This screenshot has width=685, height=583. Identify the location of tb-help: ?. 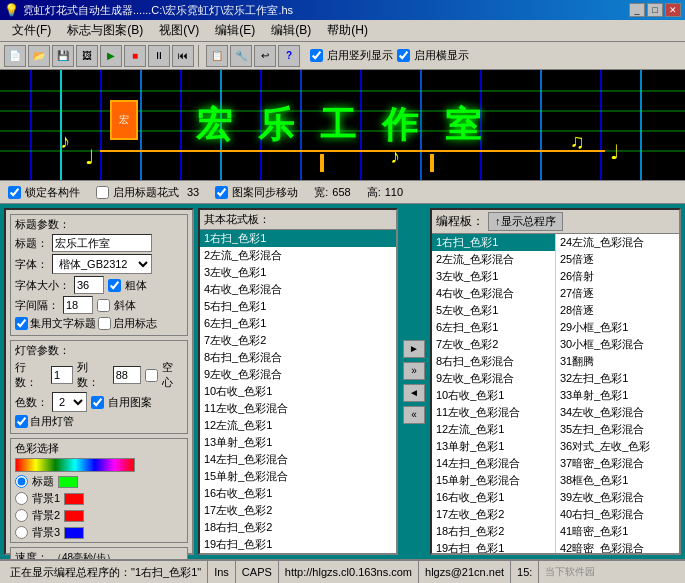
(289, 56).